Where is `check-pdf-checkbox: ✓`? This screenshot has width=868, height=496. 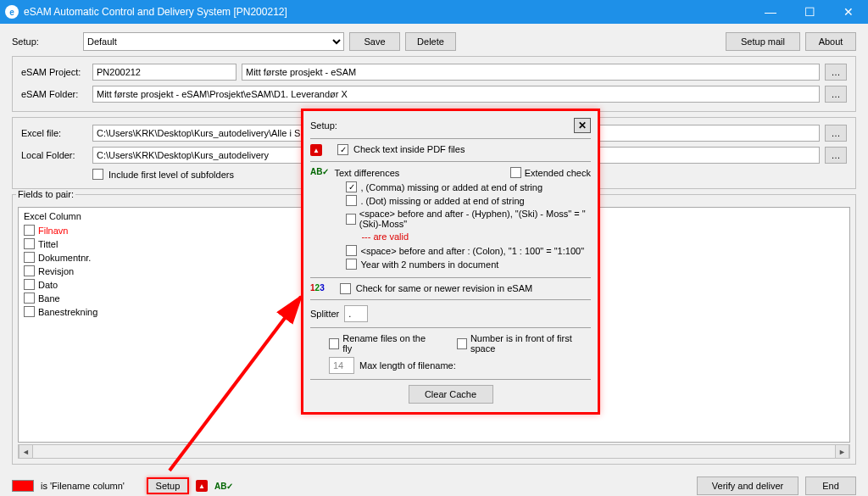
check-pdf-checkbox: ✓ is located at coordinates (342, 149).